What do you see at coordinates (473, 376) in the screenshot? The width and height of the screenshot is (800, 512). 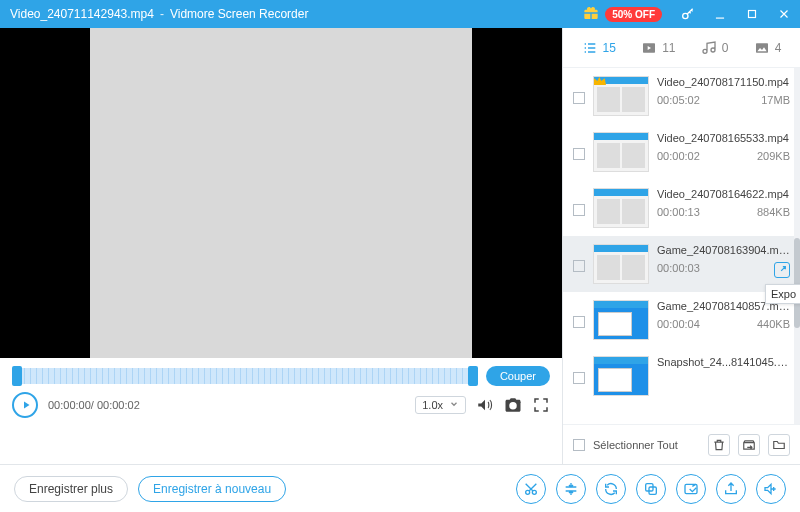 I see `trim-handle-end` at bounding box center [473, 376].